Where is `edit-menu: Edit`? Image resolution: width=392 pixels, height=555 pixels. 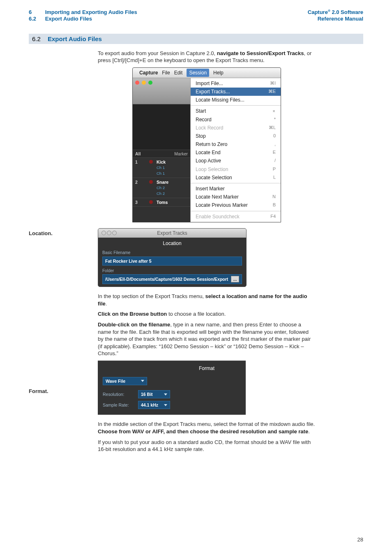 edit-menu: Edit is located at coordinates (178, 73).